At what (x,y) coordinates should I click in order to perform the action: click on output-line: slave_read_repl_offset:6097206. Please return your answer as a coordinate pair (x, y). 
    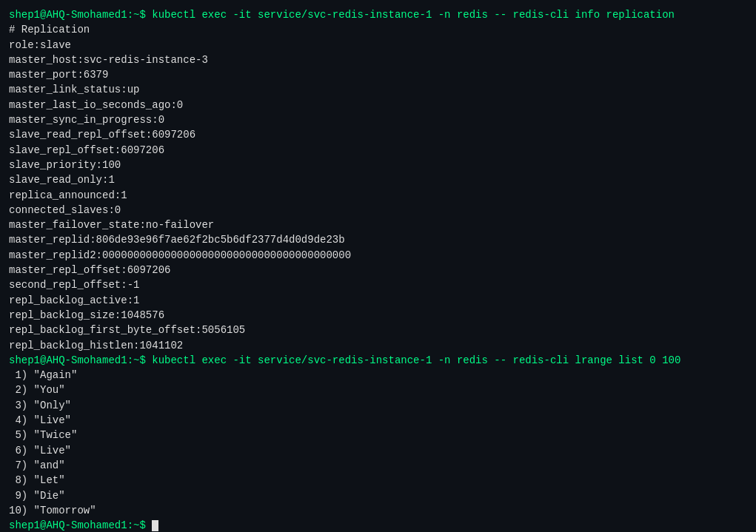
    Looking at the image, I should click on (378, 135).